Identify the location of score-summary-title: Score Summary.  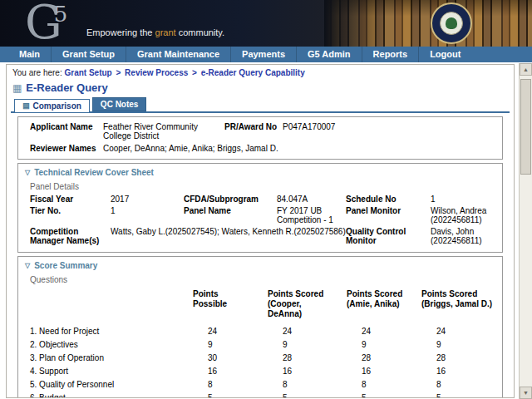
(66, 266).